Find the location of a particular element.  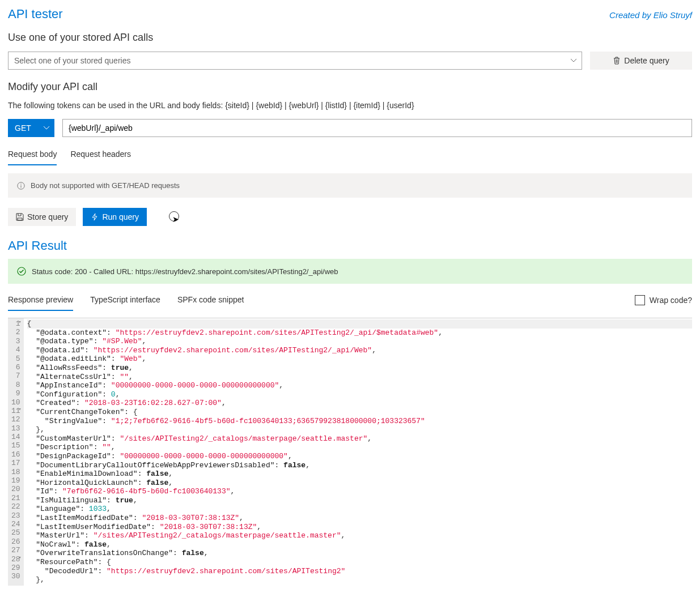

stored-query-dropdown: Select one of your stored queries is located at coordinates (295, 61).